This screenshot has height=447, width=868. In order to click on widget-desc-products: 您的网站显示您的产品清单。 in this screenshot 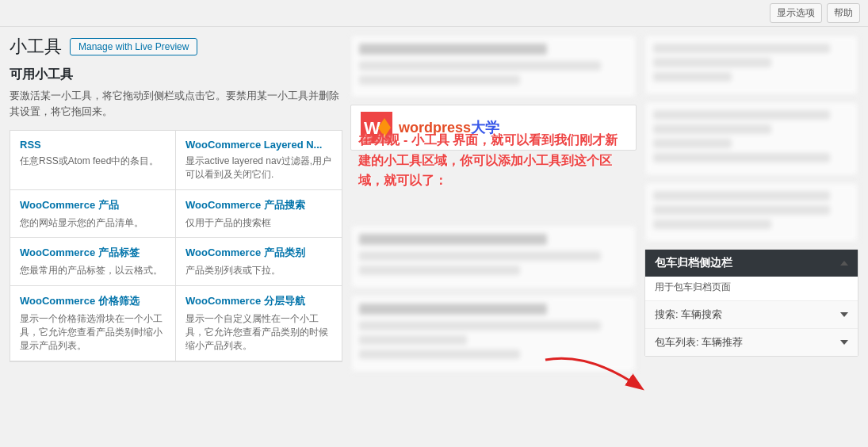, I will do `click(93, 224)`.